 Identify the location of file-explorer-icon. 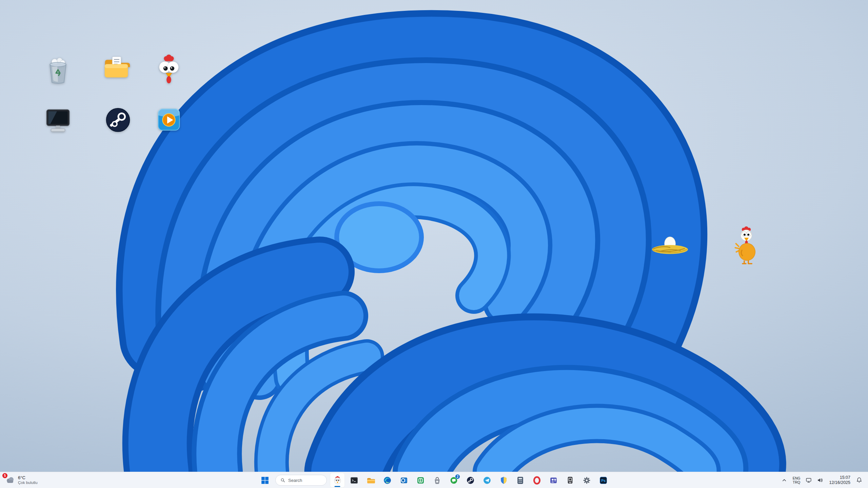
(371, 481).